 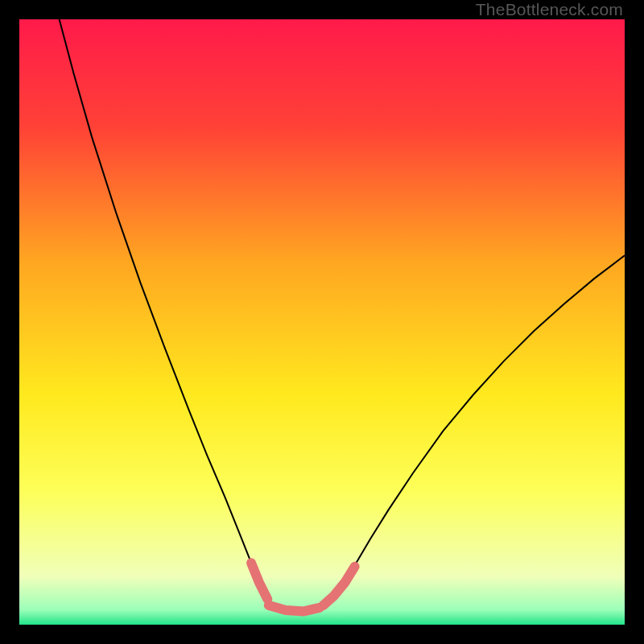 What do you see at coordinates (295, 609) in the screenshot?
I see `series-highlight-bottom` at bounding box center [295, 609].